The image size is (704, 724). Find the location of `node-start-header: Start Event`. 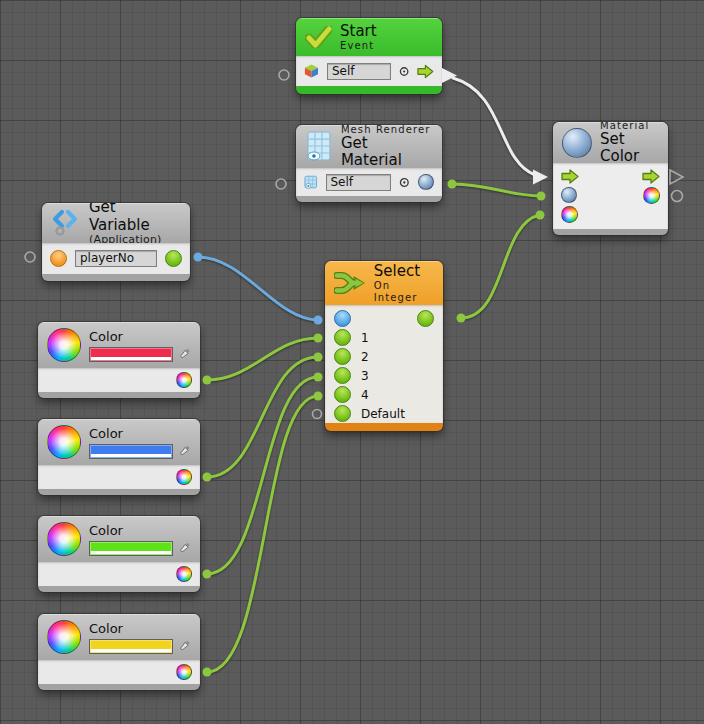

node-start-header: Start Event is located at coordinates (369, 37).